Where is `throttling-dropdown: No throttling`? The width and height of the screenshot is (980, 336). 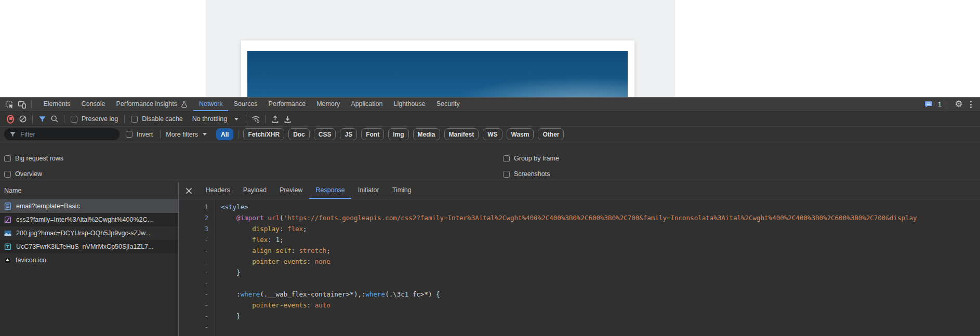
throttling-dropdown: No throttling is located at coordinates (215, 119).